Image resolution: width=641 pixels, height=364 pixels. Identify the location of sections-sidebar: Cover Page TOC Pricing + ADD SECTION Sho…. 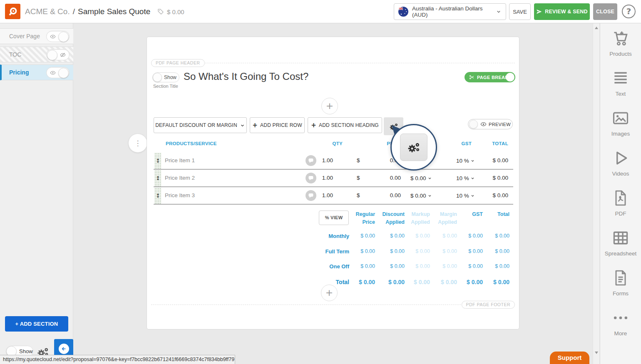
(37, 194).